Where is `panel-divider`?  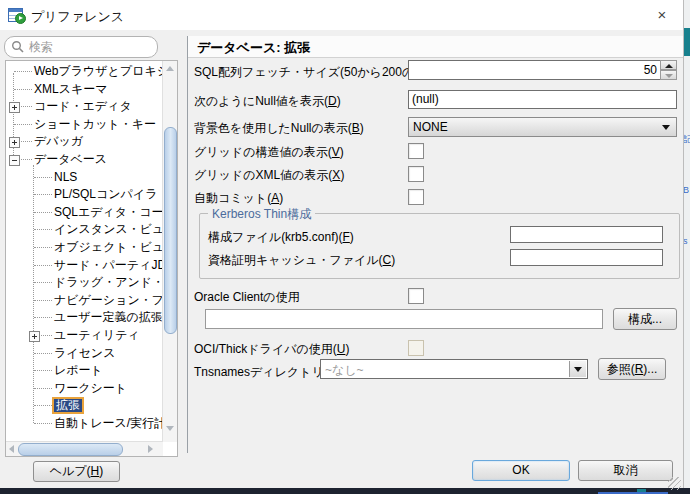 panel-divider is located at coordinates (188, 244).